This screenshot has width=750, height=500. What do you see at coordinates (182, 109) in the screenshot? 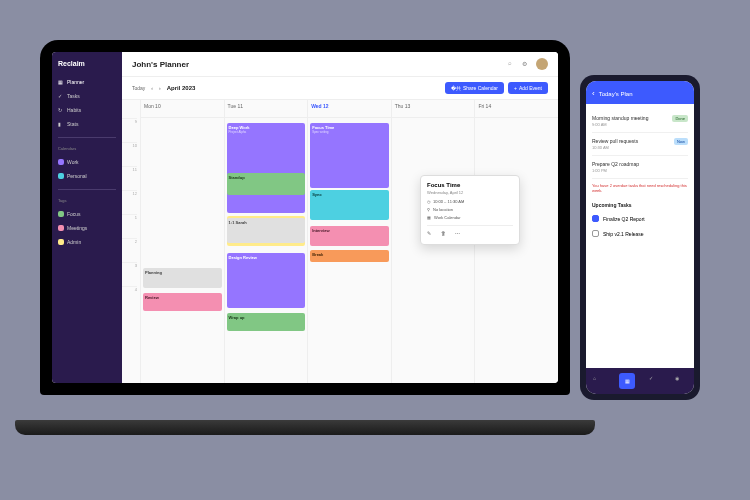
I see `day-header: Mon 10` at bounding box center [182, 109].